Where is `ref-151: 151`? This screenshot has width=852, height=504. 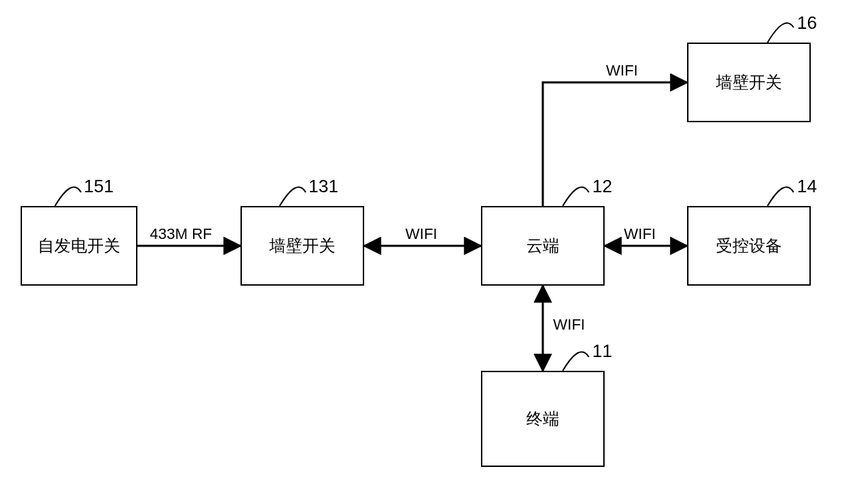
ref-151: 151 is located at coordinates (99, 187).